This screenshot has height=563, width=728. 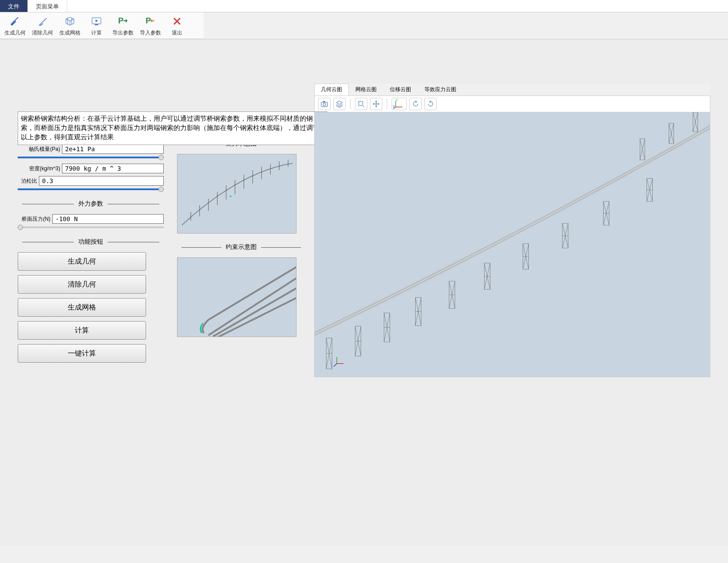 I want to click on view-tabs: 几何云图 网格云图 位移云图 等效应力云图, so click(x=512, y=89).